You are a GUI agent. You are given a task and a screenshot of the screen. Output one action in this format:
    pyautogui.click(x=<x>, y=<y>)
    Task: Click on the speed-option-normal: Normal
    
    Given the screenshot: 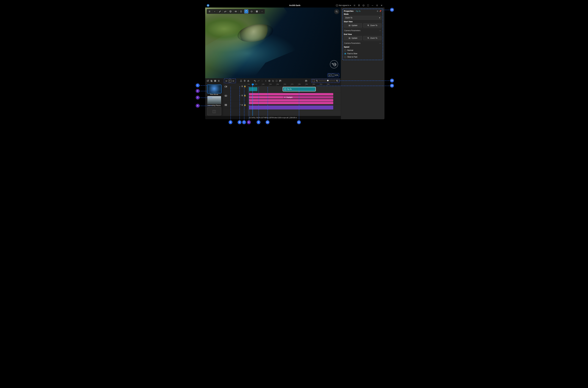 What is the action you would take?
    pyautogui.click(x=363, y=50)
    